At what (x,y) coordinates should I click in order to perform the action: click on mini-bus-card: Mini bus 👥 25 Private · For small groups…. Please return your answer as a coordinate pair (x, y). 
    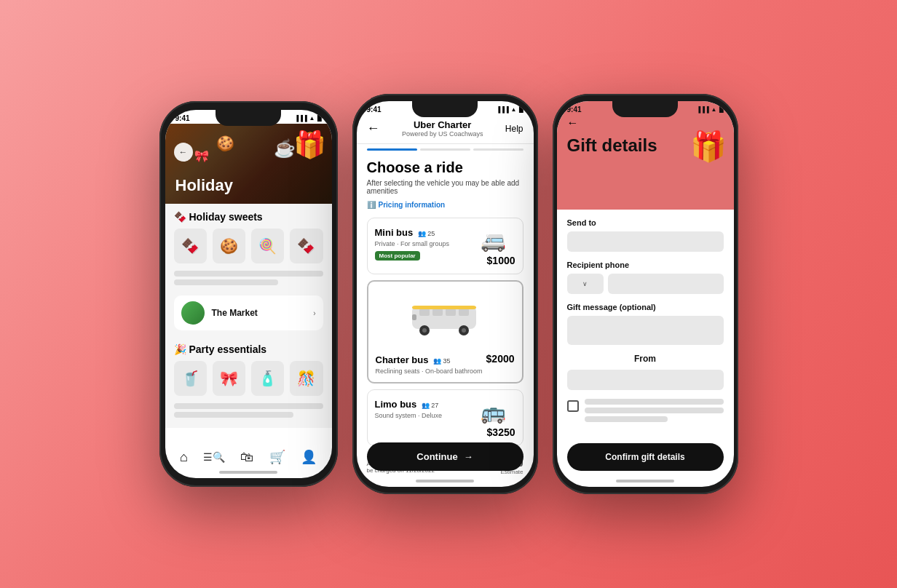
    Looking at the image, I should click on (446, 246).